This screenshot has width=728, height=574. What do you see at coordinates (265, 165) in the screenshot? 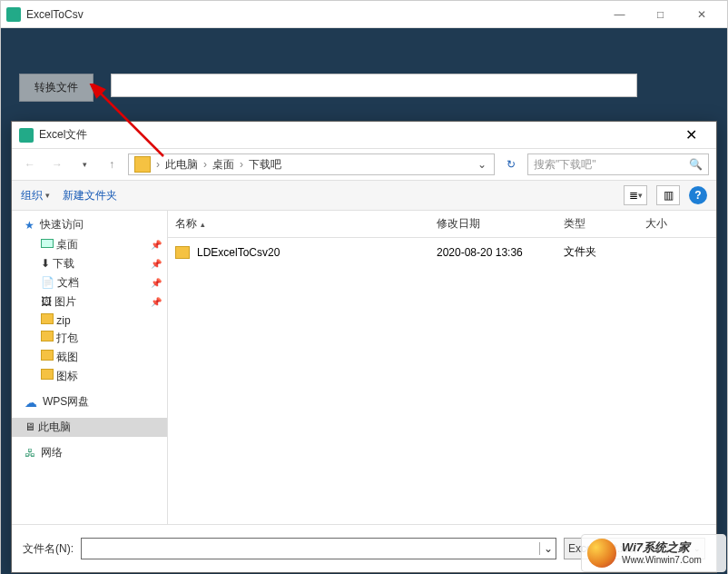
I see `breadcrumb-seg-2: 下载吧` at bounding box center [265, 165].